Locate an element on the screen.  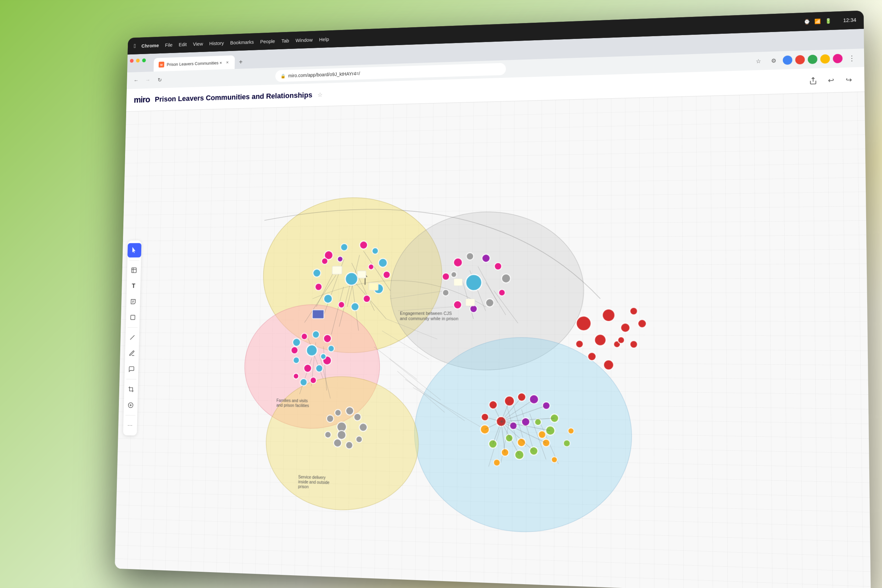
svg-text: Engagement between CJS is located at coordinates (426, 314).